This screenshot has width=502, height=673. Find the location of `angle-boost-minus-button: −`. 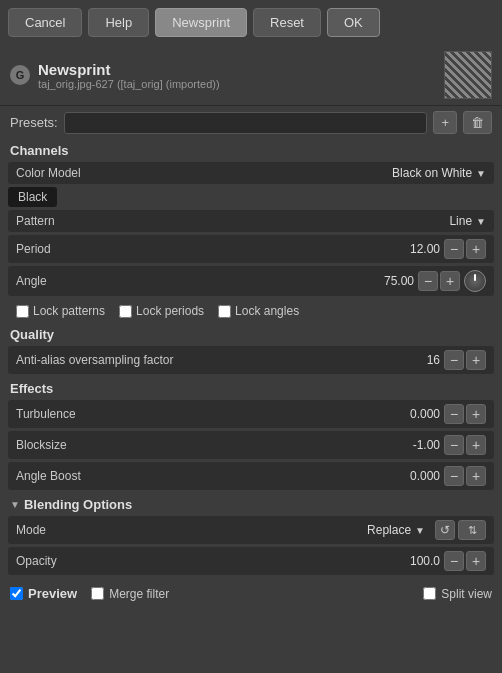

angle-boost-minus-button: − is located at coordinates (454, 476).